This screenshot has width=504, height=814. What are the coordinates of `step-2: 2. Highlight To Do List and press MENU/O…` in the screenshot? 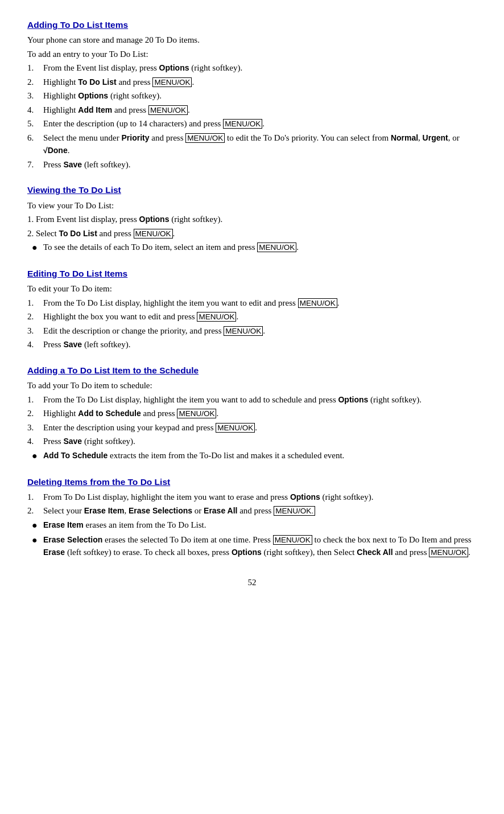 It's located at (252, 82).